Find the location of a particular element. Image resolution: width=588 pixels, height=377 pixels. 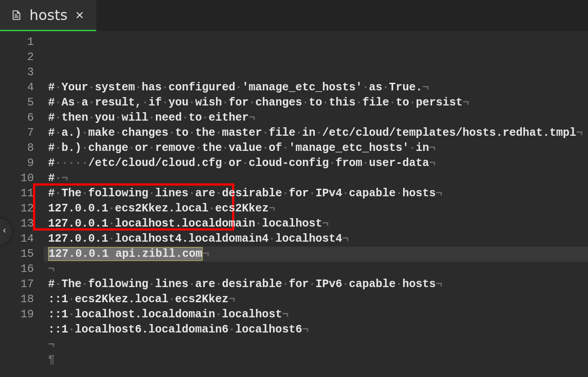

line-number: 19 is located at coordinates (22, 315).